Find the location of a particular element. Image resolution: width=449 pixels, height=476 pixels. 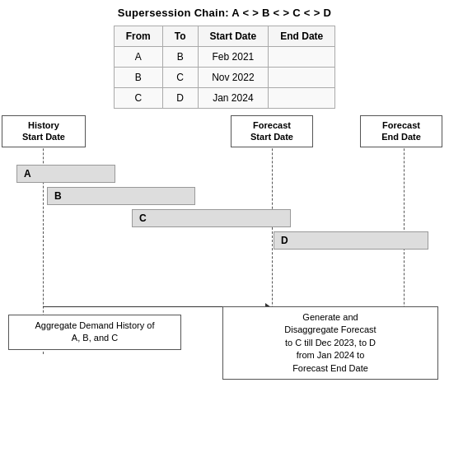

forecast-end-label: ForecastEnd Date is located at coordinates (401, 132).